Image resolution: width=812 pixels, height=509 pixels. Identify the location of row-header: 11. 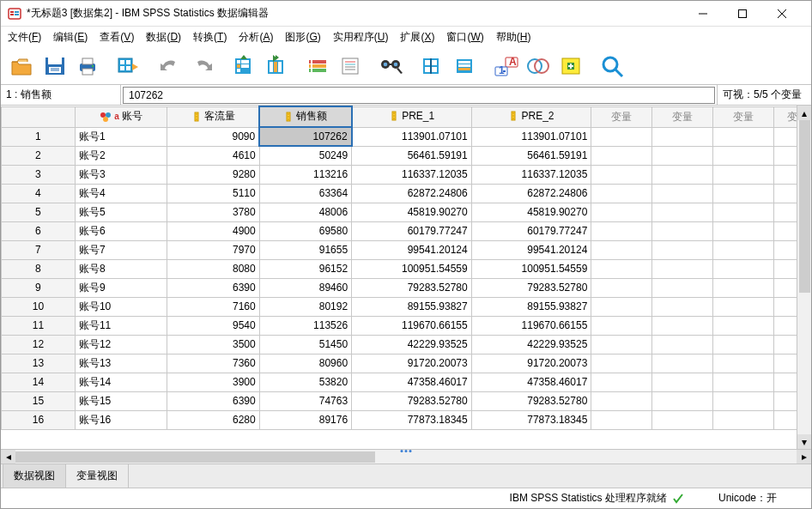
(39, 325).